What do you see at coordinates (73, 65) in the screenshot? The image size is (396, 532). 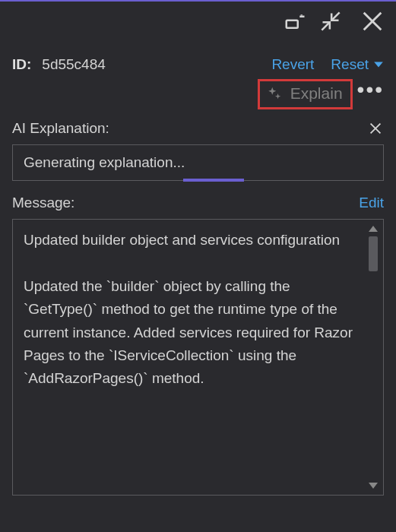 I see `id-value: 5d55c484` at bounding box center [73, 65].